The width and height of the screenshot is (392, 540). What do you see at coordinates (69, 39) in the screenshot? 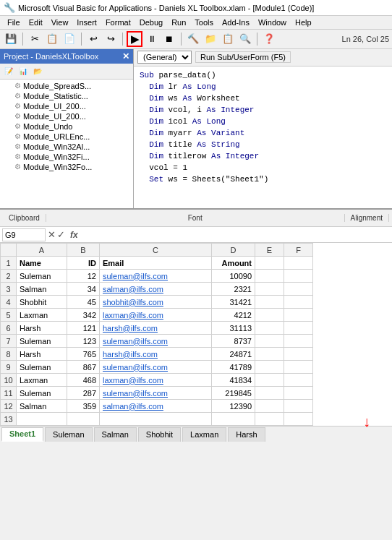
I see `paste-button: 📄` at bounding box center [69, 39].